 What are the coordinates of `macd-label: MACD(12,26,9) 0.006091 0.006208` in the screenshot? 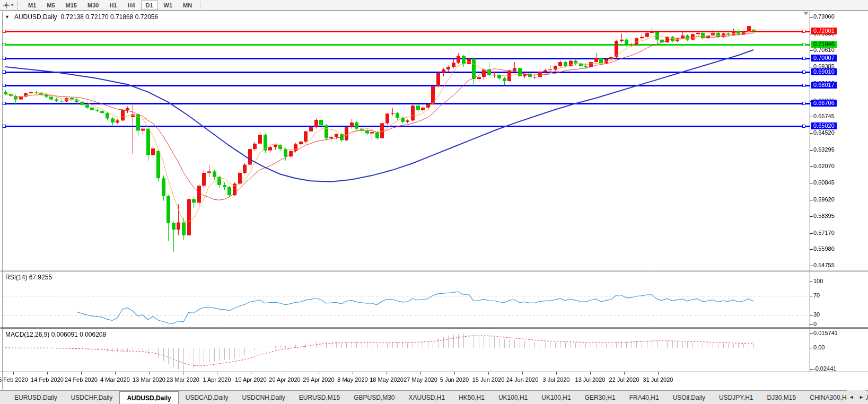 It's located at (56, 335).